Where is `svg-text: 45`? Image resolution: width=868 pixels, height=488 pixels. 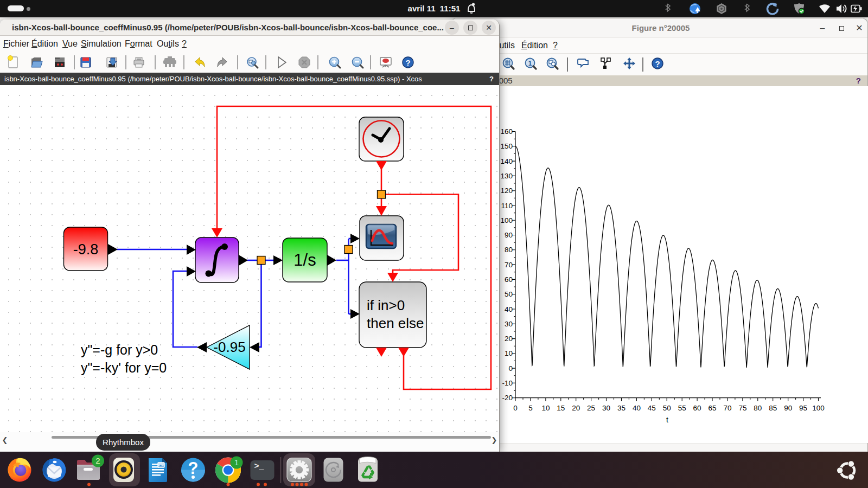
svg-text: 45 is located at coordinates (652, 408).